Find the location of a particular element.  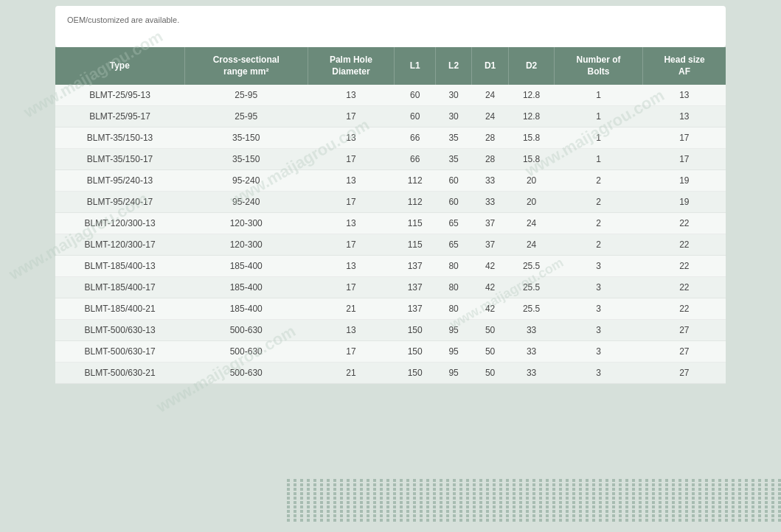

cell-l2: 95 is located at coordinates (454, 373).